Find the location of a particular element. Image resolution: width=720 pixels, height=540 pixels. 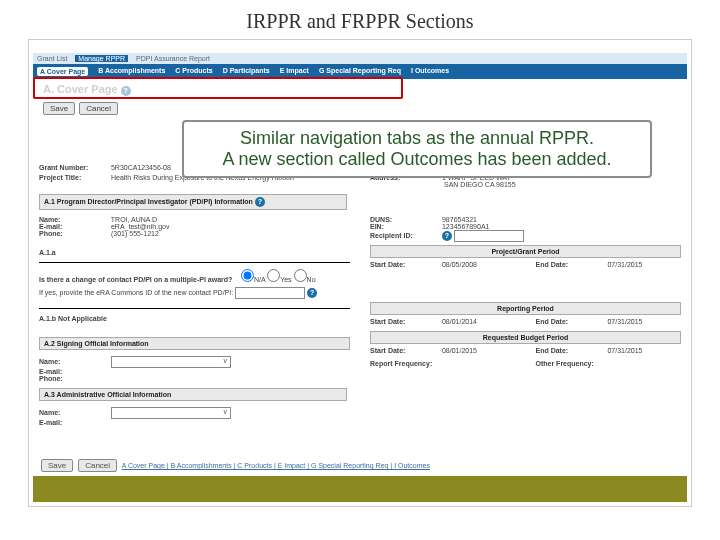

change-pdpi-label: Is there a change of contact PD/PI on a … is located at coordinates (139, 280).